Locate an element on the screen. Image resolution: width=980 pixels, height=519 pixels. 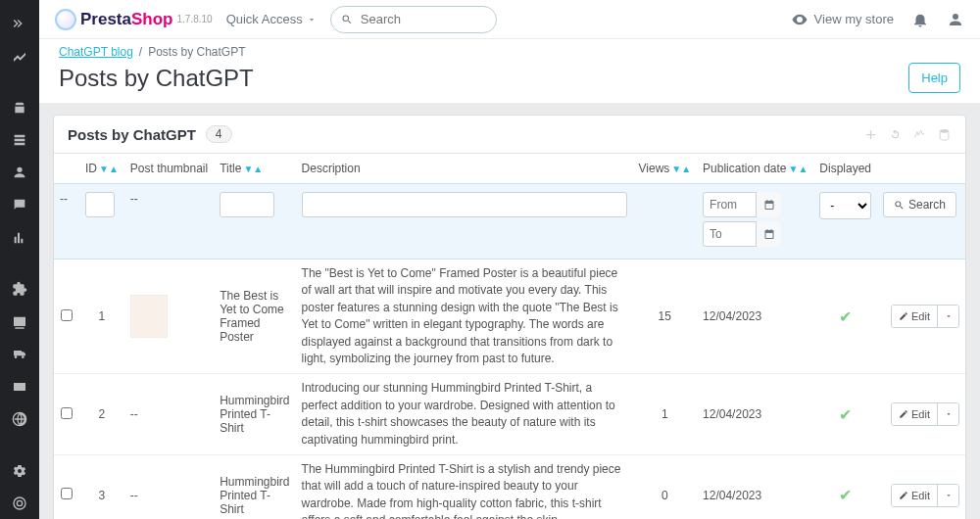
nav-shipping is located at coordinates (20, 354).